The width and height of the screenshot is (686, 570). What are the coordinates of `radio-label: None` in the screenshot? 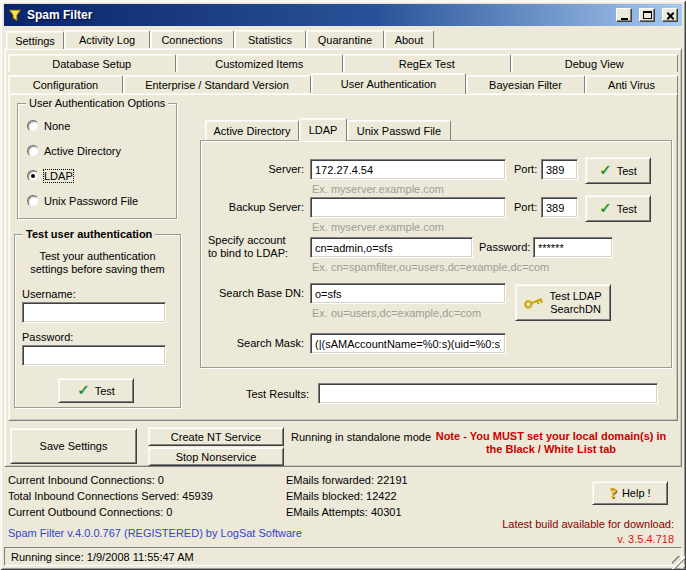 It's located at (57, 126).